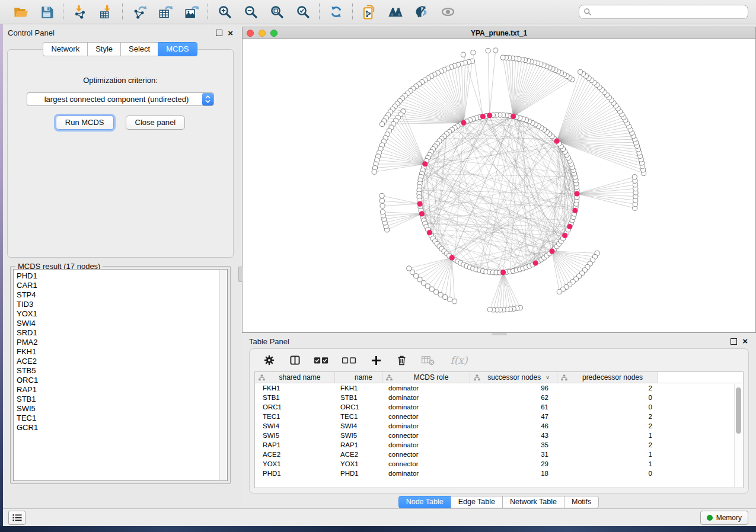 Image resolution: width=756 pixels, height=532 pixels. Describe the element at coordinates (499, 407) in the screenshot. I see `table-row: ORC1ORC1dominator610` at that location.